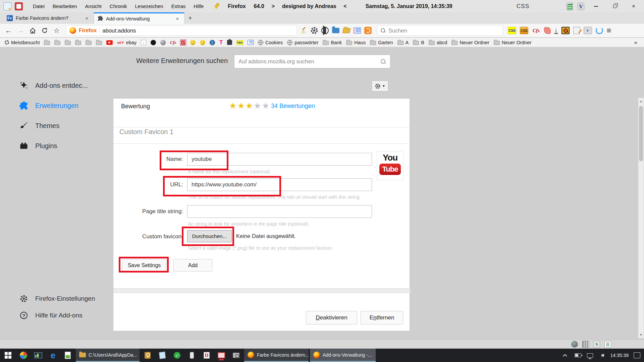 This screenshot has width=644, height=362. Describe the element at coordinates (293, 106) in the screenshot. I see `rating-count-link: 34 Bewertungen` at that location.